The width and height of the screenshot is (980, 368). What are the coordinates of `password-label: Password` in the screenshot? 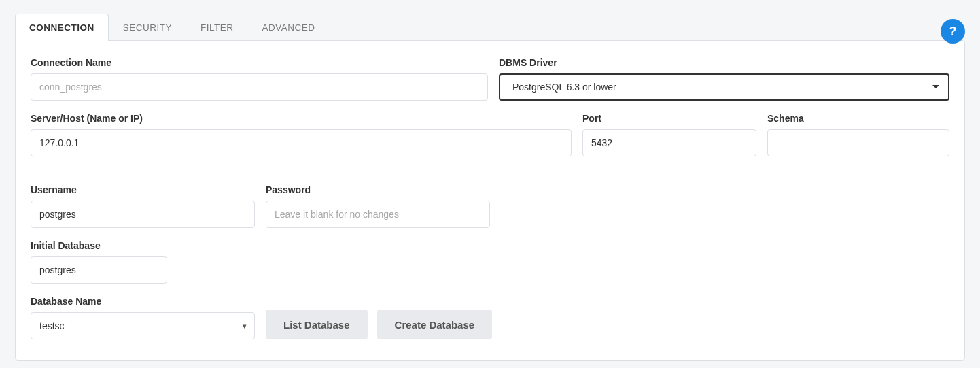 It's located at (378, 190).